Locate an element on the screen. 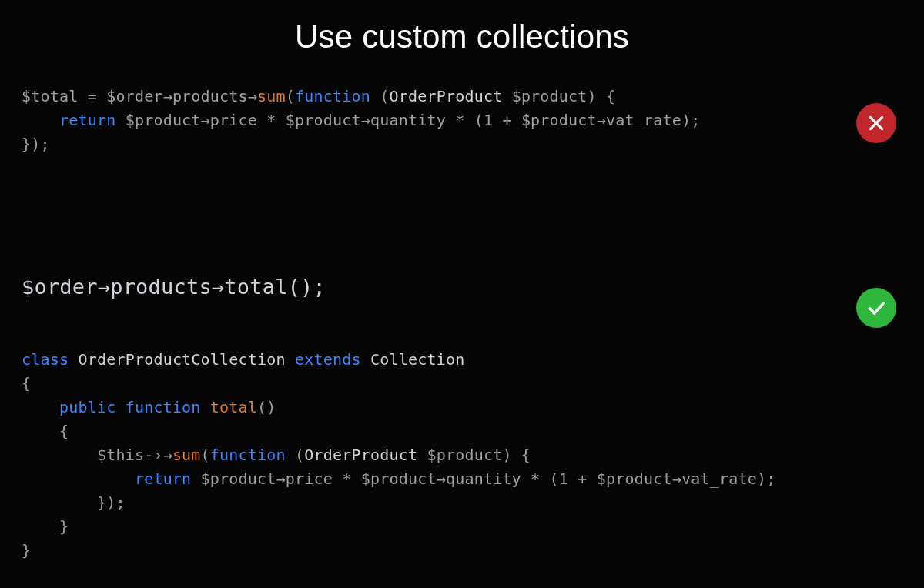 The height and width of the screenshot is (588, 924). check-icon is located at coordinates (876, 308).